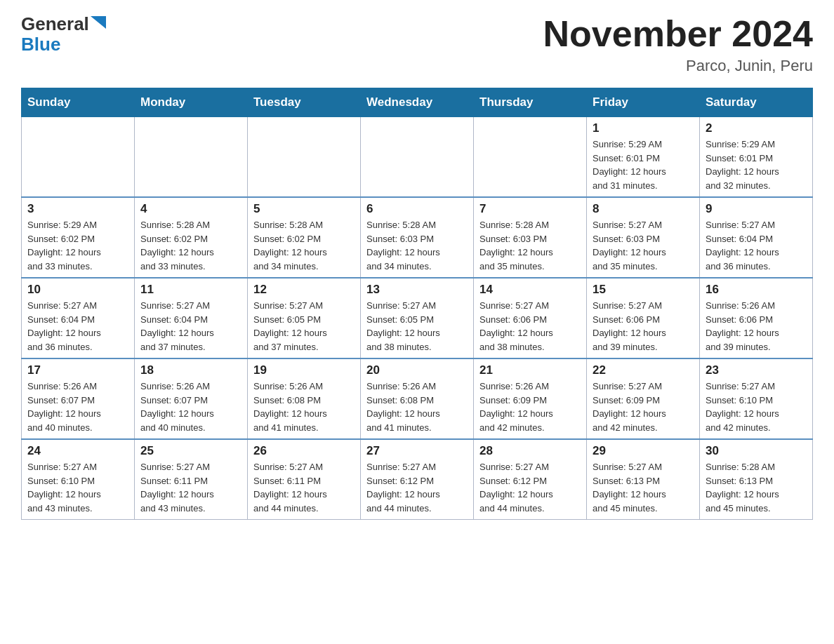 This screenshot has height=644, width=834. Describe the element at coordinates (63, 34) in the screenshot. I see `logo: General Blue` at that location.